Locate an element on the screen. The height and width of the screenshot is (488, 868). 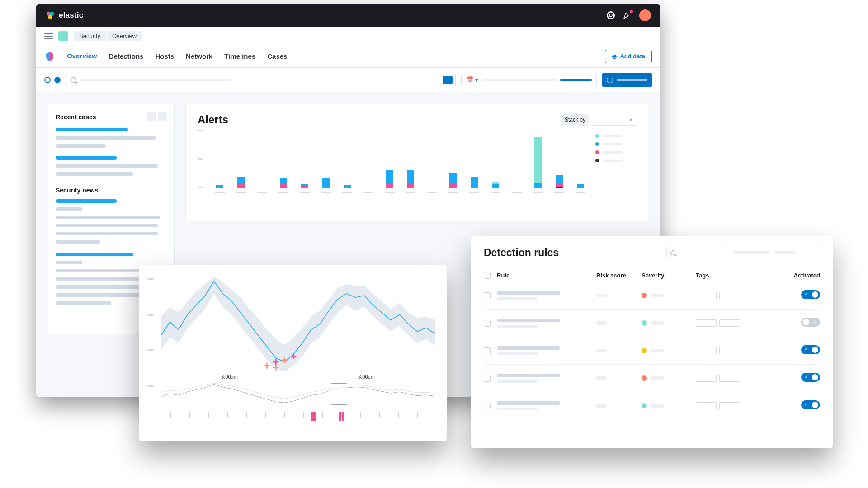
anomaly-event-track is located at coordinates (298, 419).